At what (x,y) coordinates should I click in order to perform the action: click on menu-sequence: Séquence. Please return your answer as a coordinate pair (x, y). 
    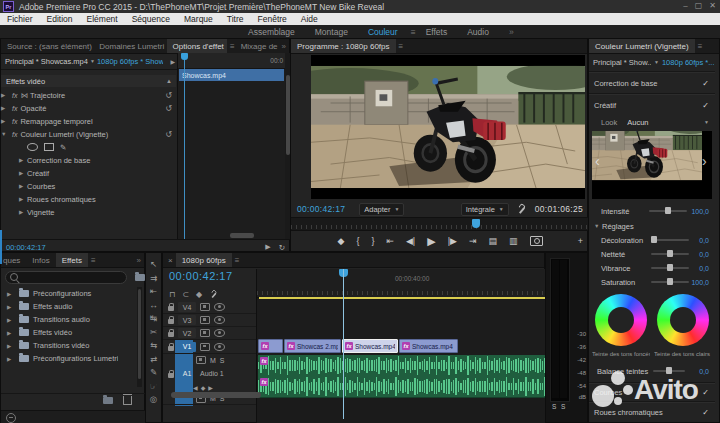
    Looking at the image, I should click on (151, 19).